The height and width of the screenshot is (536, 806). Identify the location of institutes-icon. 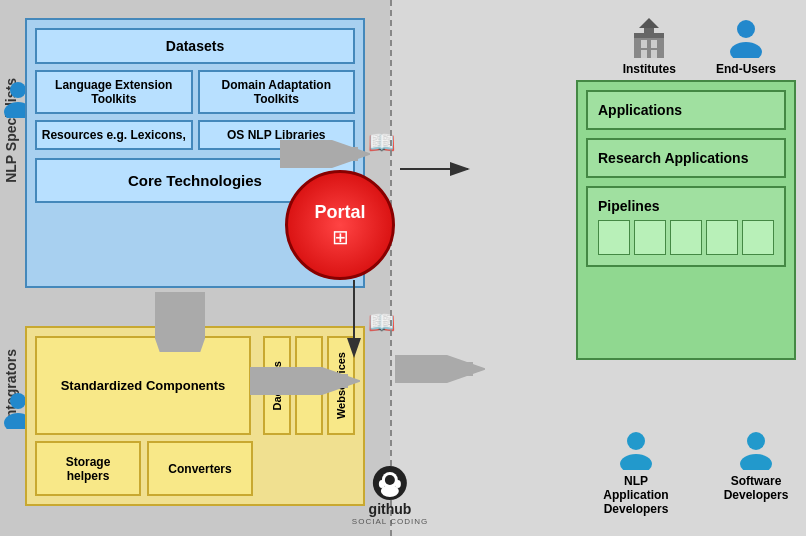
(649, 38).